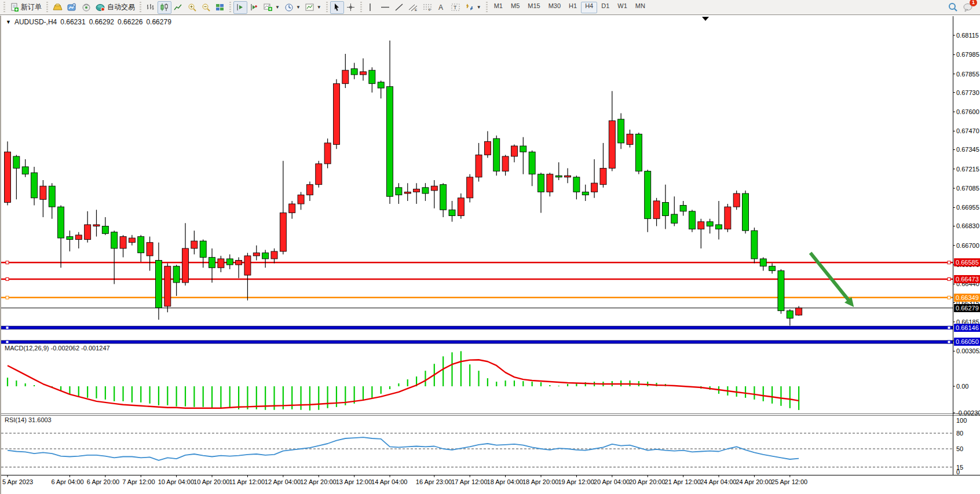  What do you see at coordinates (351, 8) in the screenshot?
I see `crosshair-button` at bounding box center [351, 8].